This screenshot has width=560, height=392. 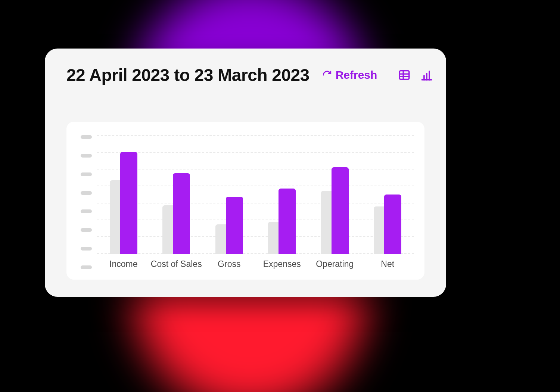 I want to click on x-label: Income, so click(x=124, y=264).